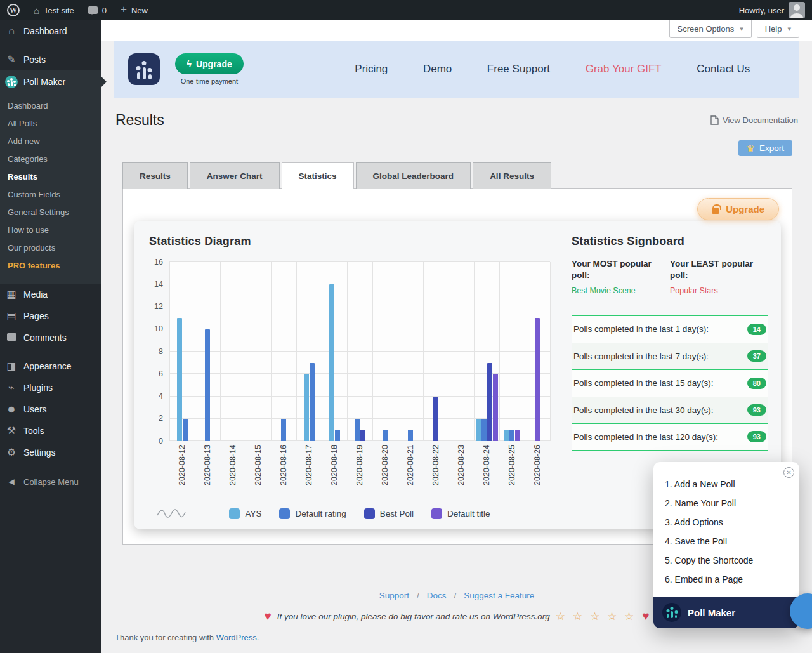  What do you see at coordinates (789, 472) in the screenshot?
I see `close-icon: ✕` at bounding box center [789, 472].